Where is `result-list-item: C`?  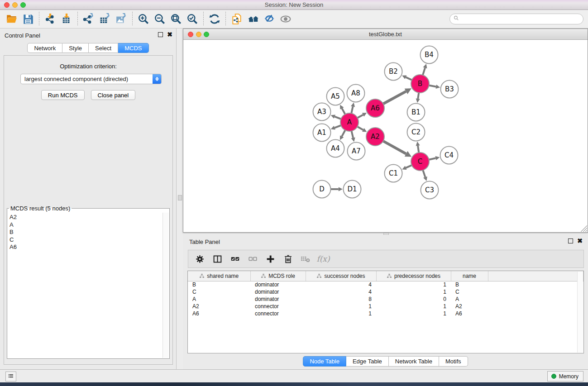
result-list-item: C is located at coordinates (86, 240).